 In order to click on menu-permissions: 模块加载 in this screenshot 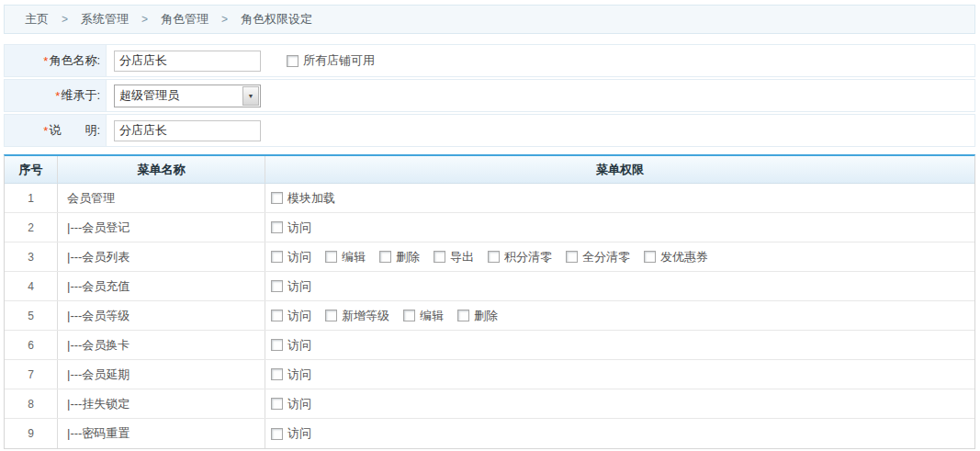, I will do `click(620, 198)`.